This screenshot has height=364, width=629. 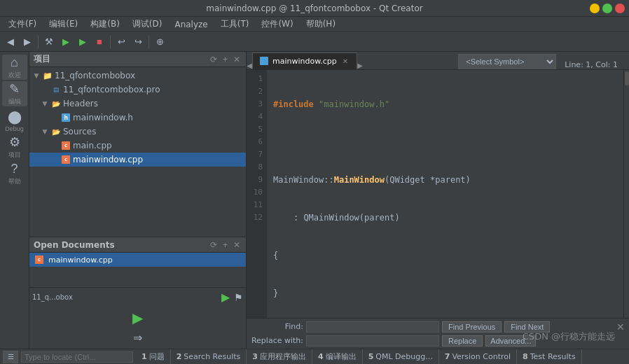 What do you see at coordinates (137, 76) in the screenshot?
I see `tree-item-root: ▼ 📁 11_qfontcombobox` at bounding box center [137, 76].